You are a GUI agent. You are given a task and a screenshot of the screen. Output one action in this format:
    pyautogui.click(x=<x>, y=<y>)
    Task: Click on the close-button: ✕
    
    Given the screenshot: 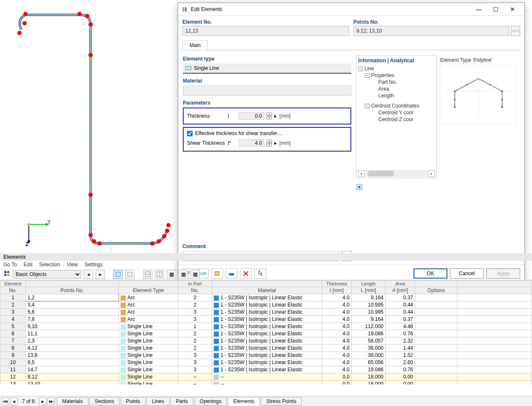 What is the action you would take?
    pyautogui.click(x=513, y=9)
    